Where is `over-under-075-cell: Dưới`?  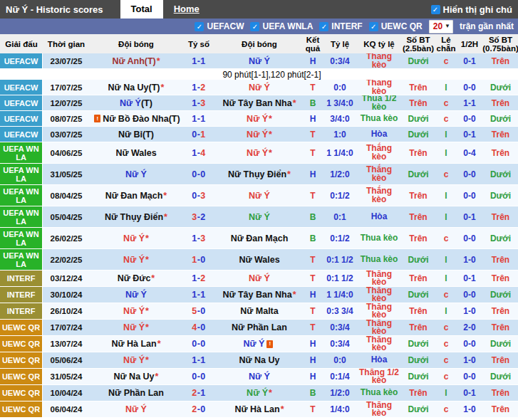 over-under-075-cell: Dưới is located at coordinates (500, 377).